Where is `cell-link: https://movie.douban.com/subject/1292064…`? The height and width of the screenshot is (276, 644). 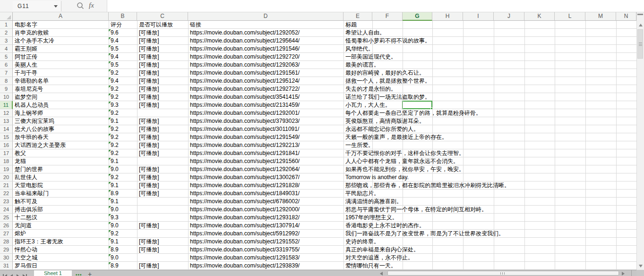
cell-link: https://movie.douban.com/subject/1292064… is located at coordinates (266, 169).